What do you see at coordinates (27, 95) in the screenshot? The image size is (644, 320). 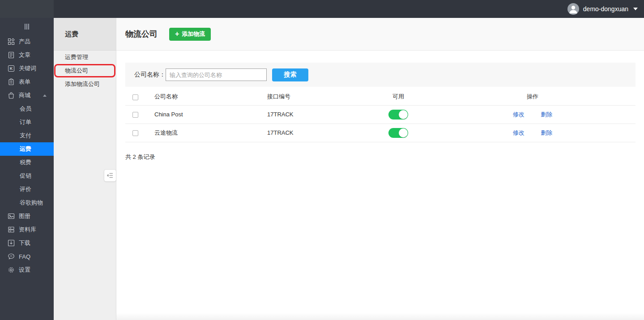 I see `sidebar-item-mall: 商城` at bounding box center [27, 95].